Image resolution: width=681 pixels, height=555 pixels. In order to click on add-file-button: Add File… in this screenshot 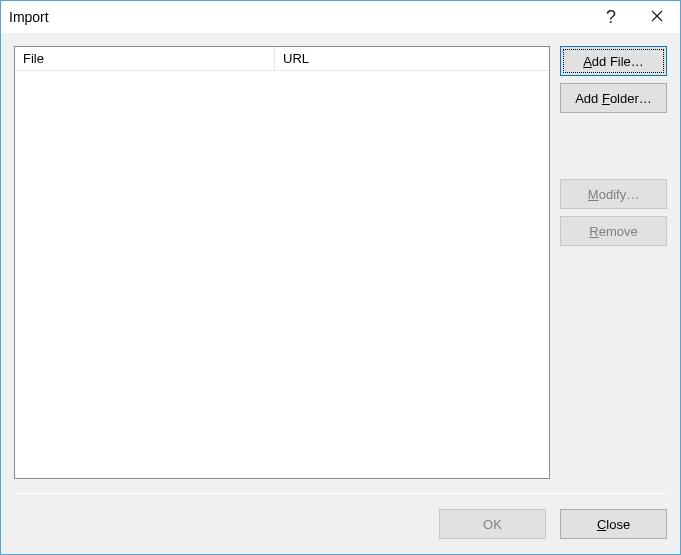, I will do `click(614, 61)`.